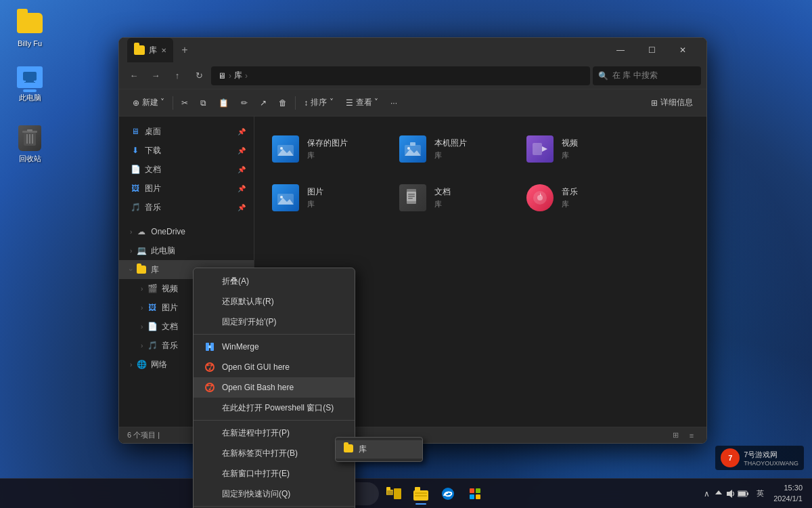  Describe the element at coordinates (706, 494) in the screenshot. I see `chevron-up-icon: ∧` at that location.